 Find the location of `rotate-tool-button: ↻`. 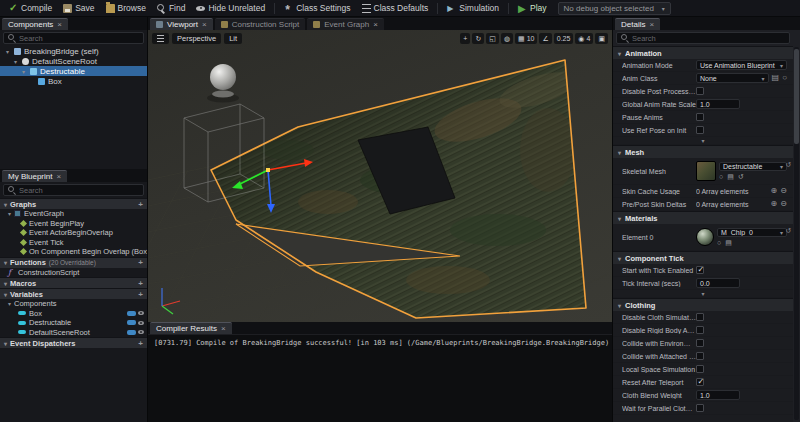

rotate-tool-button: ↻ is located at coordinates (478, 38).